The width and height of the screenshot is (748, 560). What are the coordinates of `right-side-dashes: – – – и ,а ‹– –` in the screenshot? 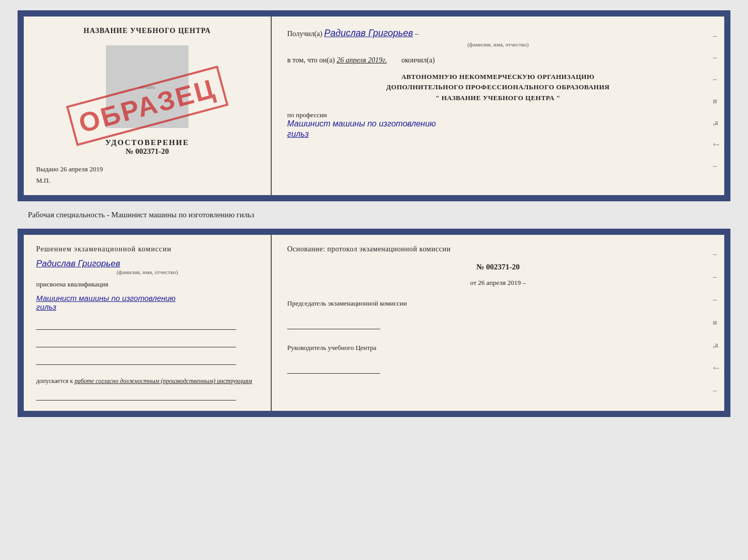 It's located at (716, 101).